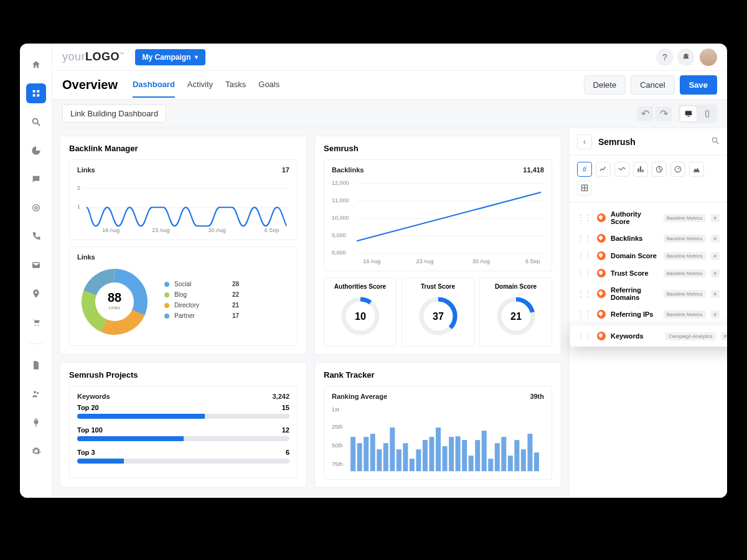 This screenshot has width=747, height=560. Describe the element at coordinates (635, 294) in the screenshot. I see `metric-name: Referring Domains` at that location.